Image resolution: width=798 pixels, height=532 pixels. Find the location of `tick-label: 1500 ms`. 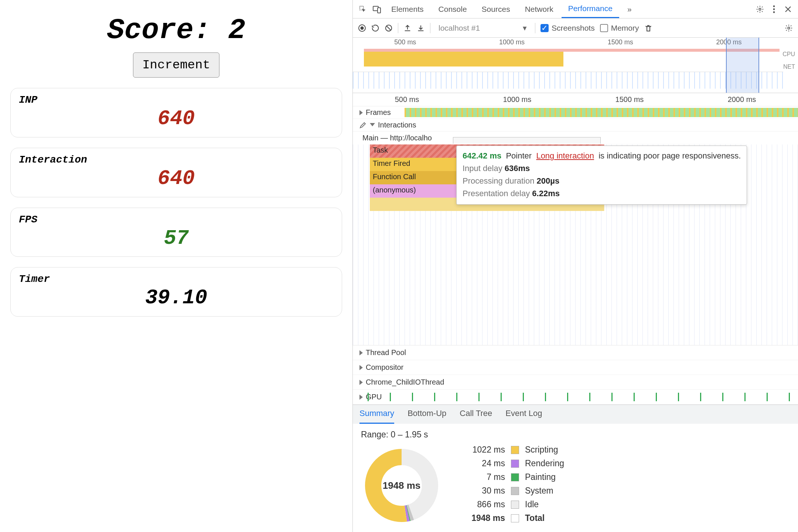

tick-label: 1500 ms is located at coordinates (621, 42).